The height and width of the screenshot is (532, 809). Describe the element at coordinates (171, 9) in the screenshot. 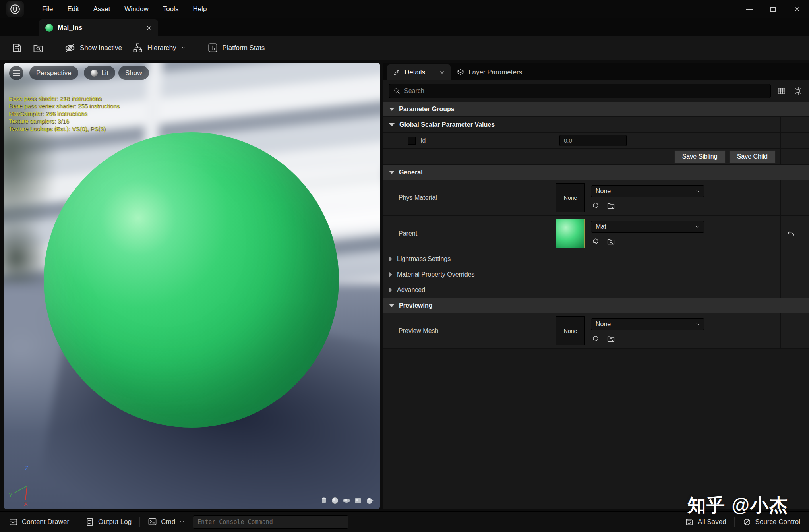

I see `menu-tools: Tools` at that location.